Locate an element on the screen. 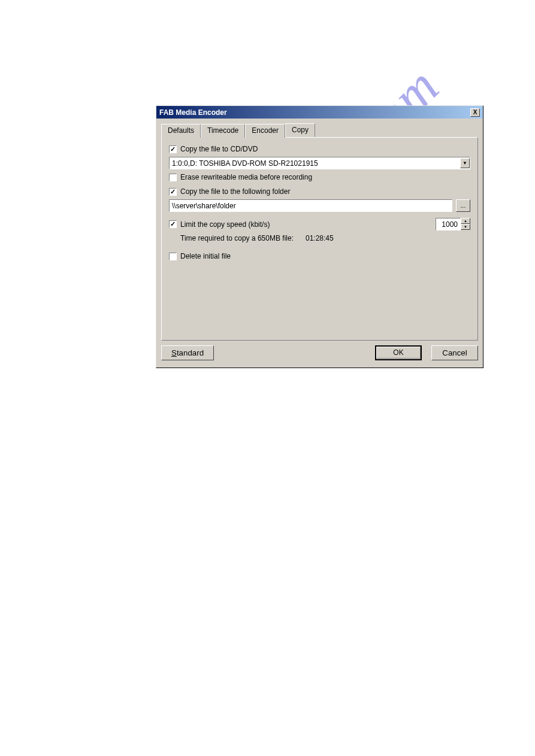 Image resolution: width=535 pixels, height=756 pixels. limit-speed-checkbox is located at coordinates (173, 224).